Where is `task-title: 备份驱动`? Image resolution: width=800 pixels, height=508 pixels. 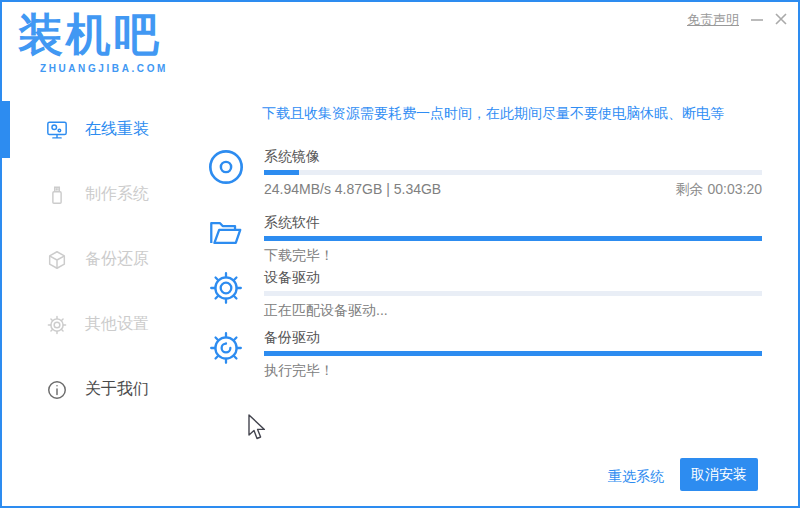
task-title: 备份驱动 is located at coordinates (513, 337).